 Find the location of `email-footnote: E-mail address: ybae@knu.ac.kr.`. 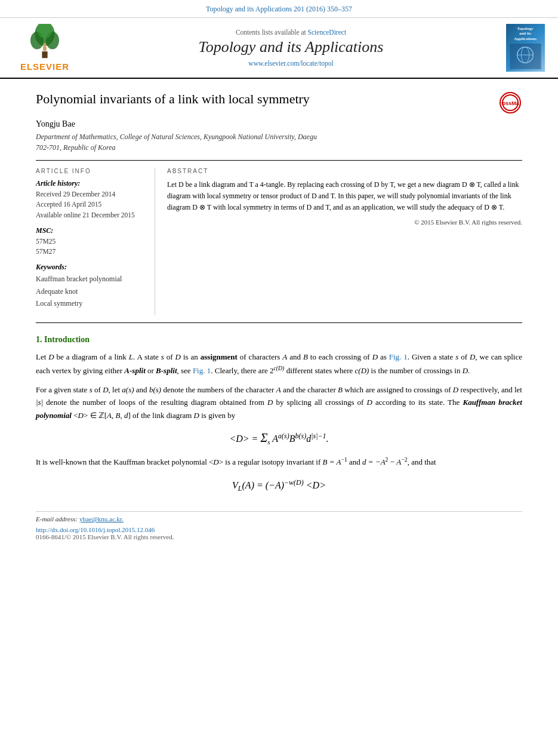

email-footnote: E-mail address: ybae@knu.ac.kr. is located at coordinates (279, 519).